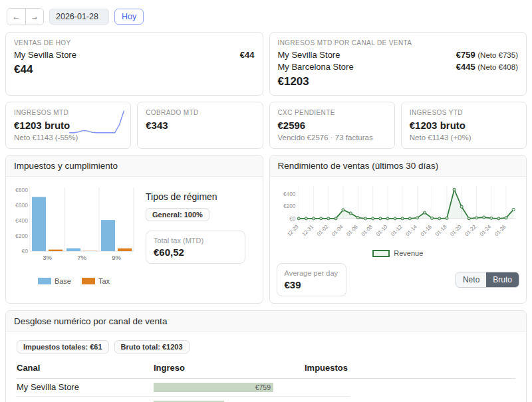 The height and width of the screenshot is (402, 532). Describe the element at coordinates (322, 231) in the screenshot. I see `svg-text: 01-02` at that location.